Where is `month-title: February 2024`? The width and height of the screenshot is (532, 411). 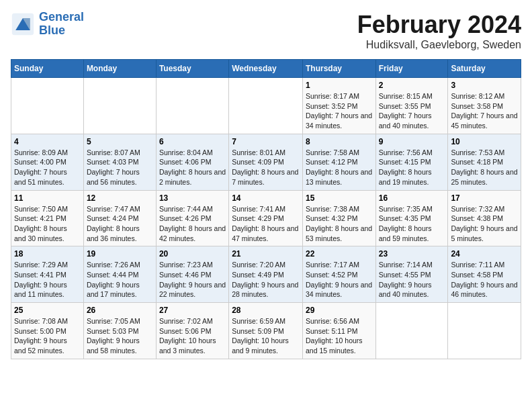
month-title: February 2024 is located at coordinates (439, 25).